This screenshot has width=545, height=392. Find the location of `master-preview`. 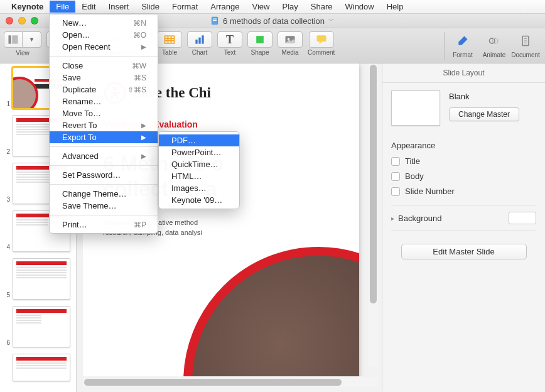

master-preview is located at coordinates (416, 108).